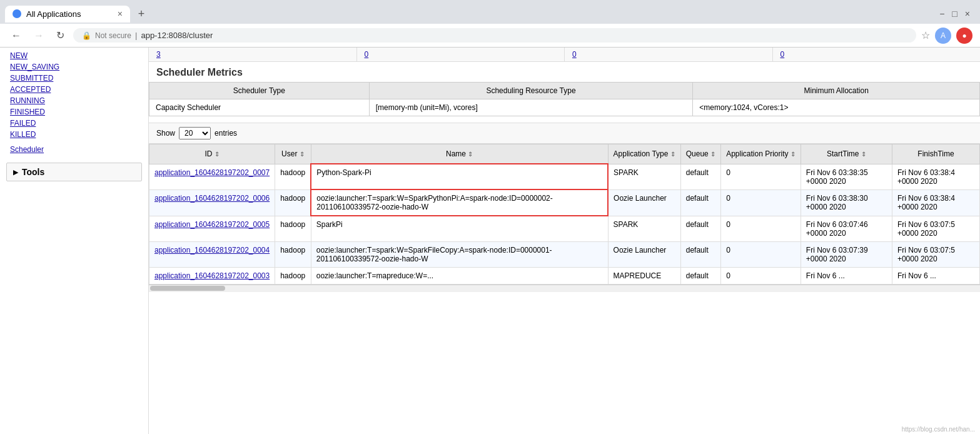  I want to click on maximize-button: □, so click(954, 14).